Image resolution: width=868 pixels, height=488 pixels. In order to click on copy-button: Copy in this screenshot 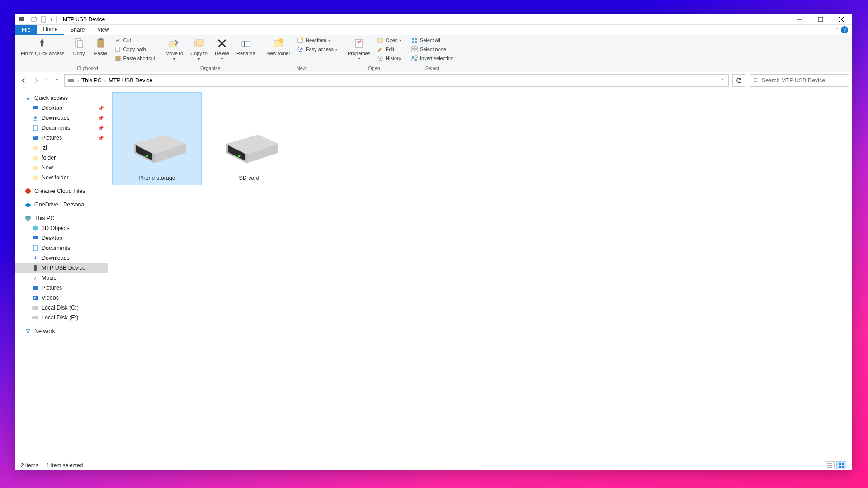, I will do `click(79, 47)`.